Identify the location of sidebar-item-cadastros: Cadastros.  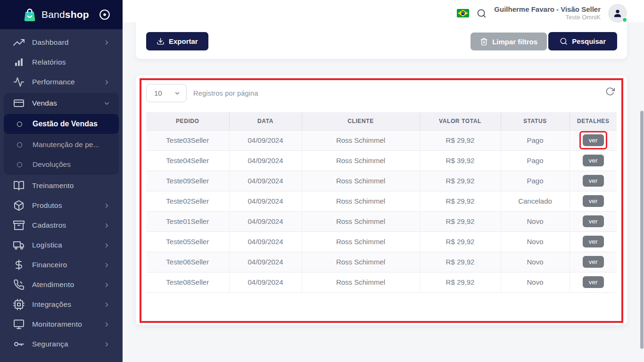
(61, 225).